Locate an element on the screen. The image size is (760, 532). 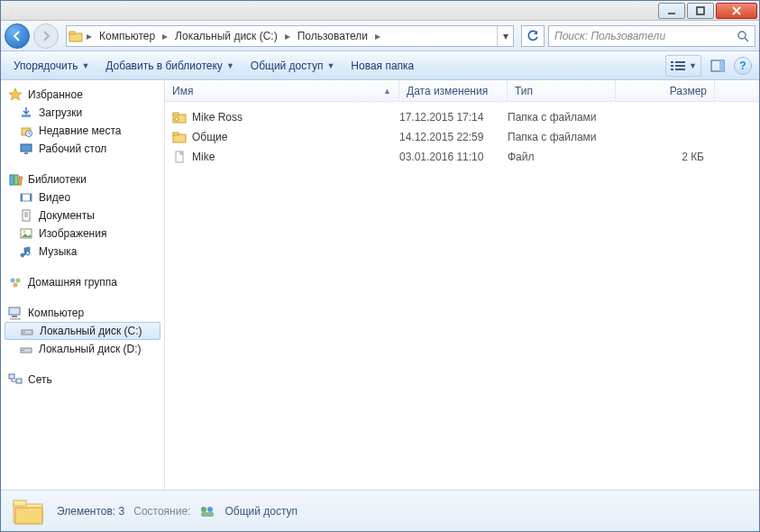
search-input: Поиск: Пользователи is located at coordinates (652, 36).